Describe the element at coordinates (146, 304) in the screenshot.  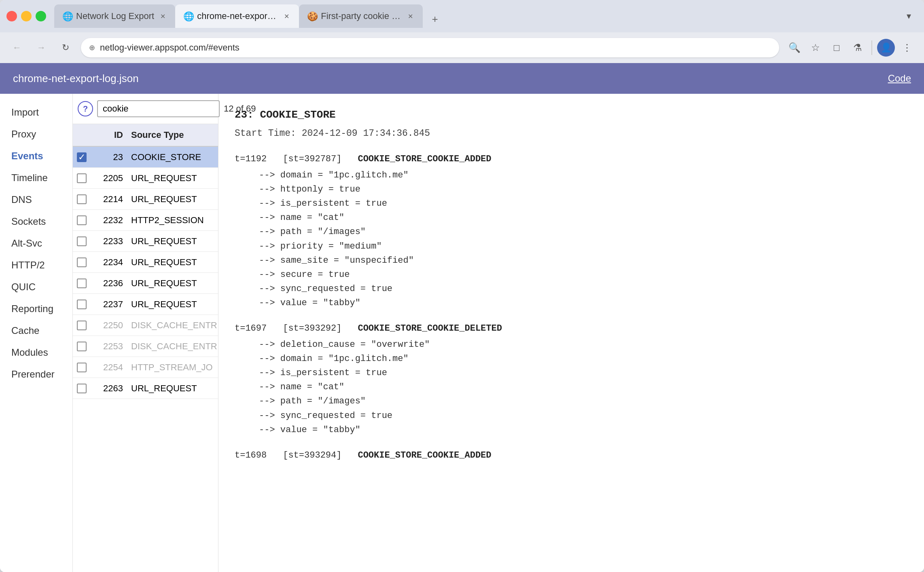
I see `table-row: 2237 URL_REQUEST` at that location.